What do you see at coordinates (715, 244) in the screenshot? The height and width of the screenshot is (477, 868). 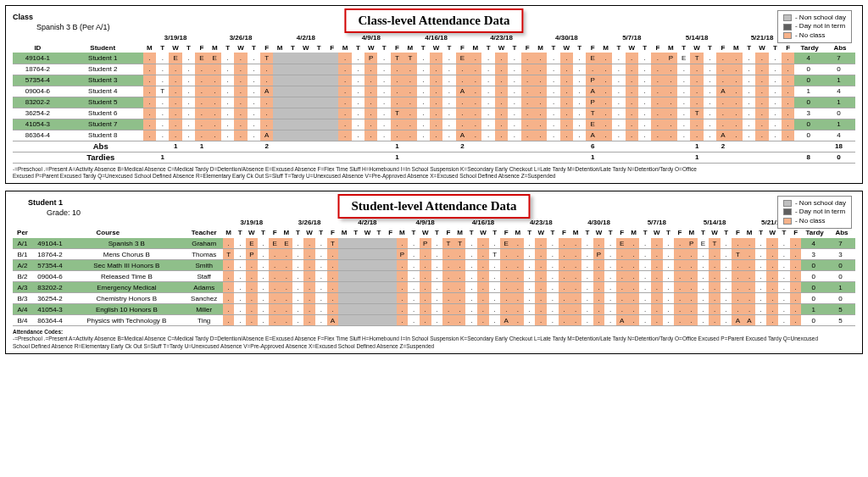 I see `attendance-cell: T` at bounding box center [715, 244].